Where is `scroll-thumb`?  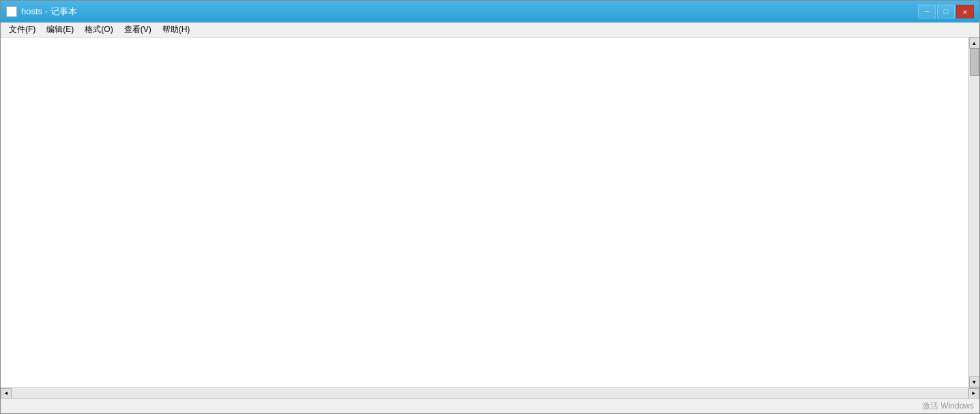 scroll-thumb is located at coordinates (975, 62).